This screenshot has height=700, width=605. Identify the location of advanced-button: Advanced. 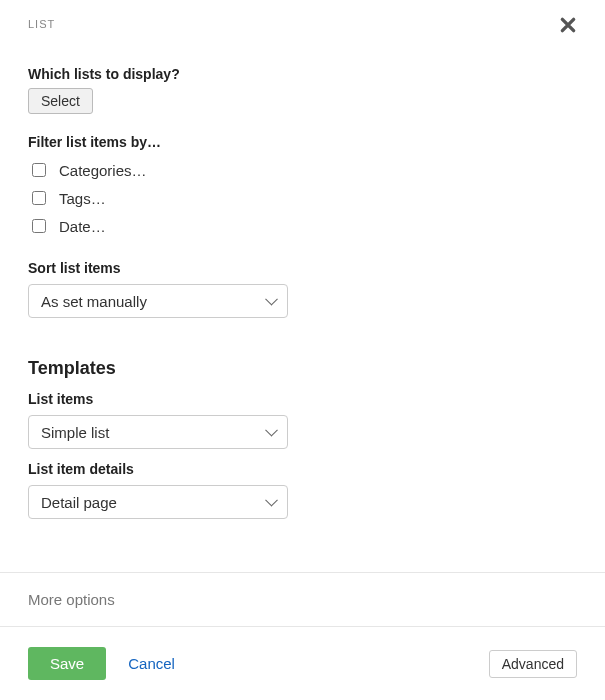
(533, 664).